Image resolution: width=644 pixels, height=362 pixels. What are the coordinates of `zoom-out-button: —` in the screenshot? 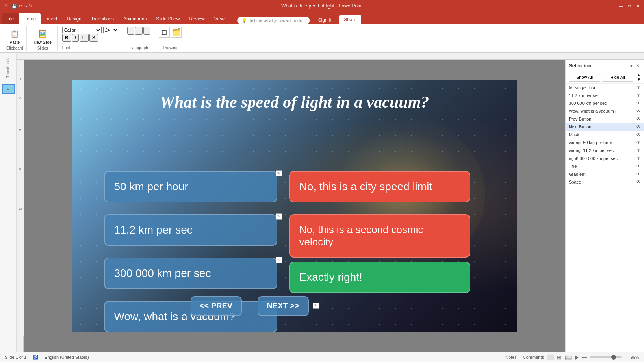 It's located at (585, 357).